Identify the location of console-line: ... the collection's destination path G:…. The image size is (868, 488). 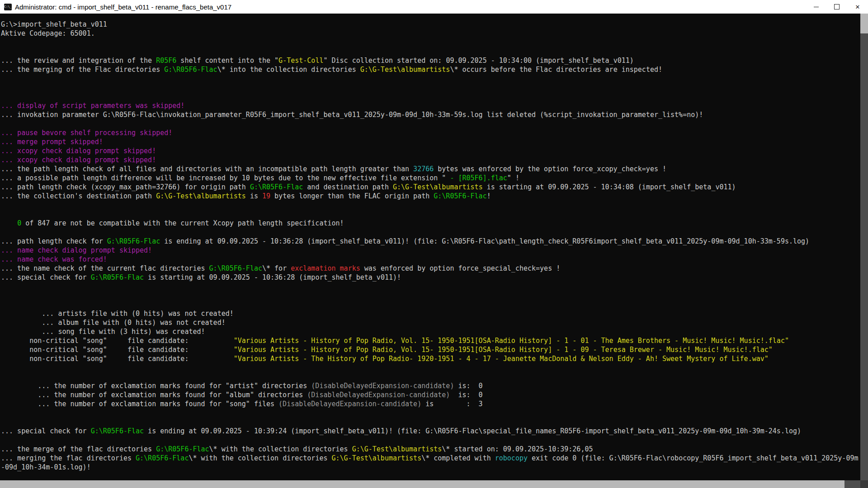
(430, 196).